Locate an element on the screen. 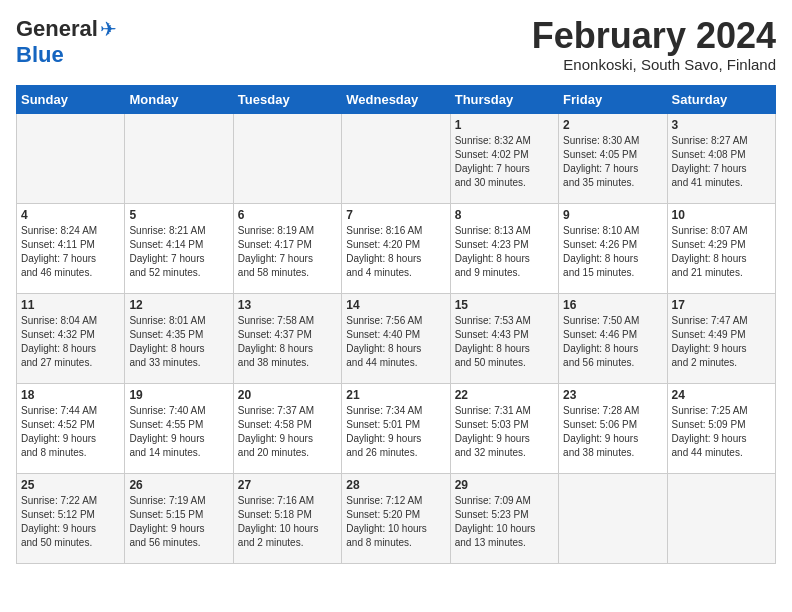 This screenshot has height=612, width=792. day-info: Sunrise: 8:13 AM Sunset: 4:23 PM Dayligh… is located at coordinates (504, 252).